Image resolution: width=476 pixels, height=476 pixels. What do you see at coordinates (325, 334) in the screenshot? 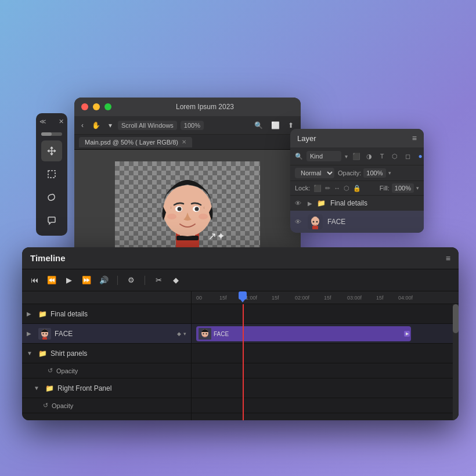
I see `track-face: FACE ▶` at bounding box center [325, 334].